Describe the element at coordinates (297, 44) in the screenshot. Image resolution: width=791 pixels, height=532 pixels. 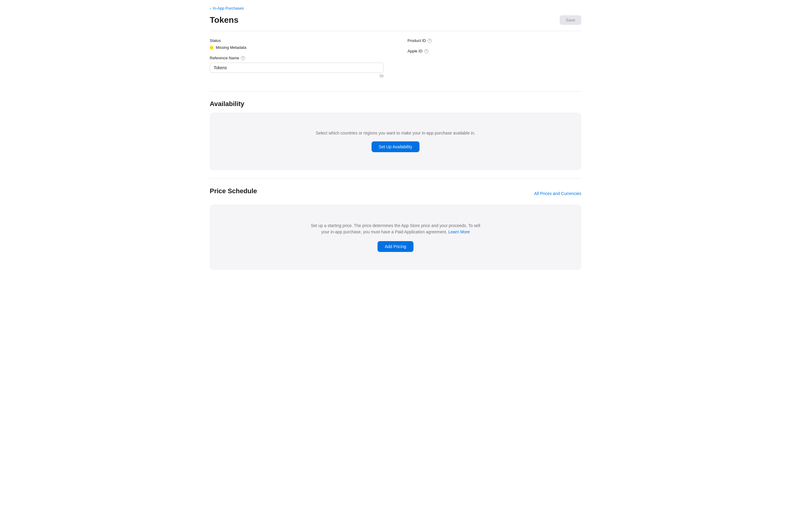
I see `status-field: Status Missing Metadata` at that location.